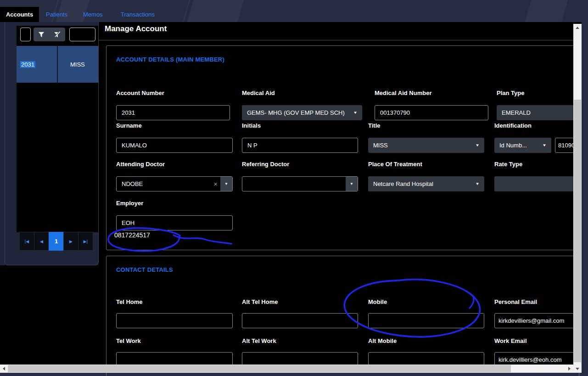  I want to click on identification-type-dropdown: Id Numb... ▼, so click(523, 145).